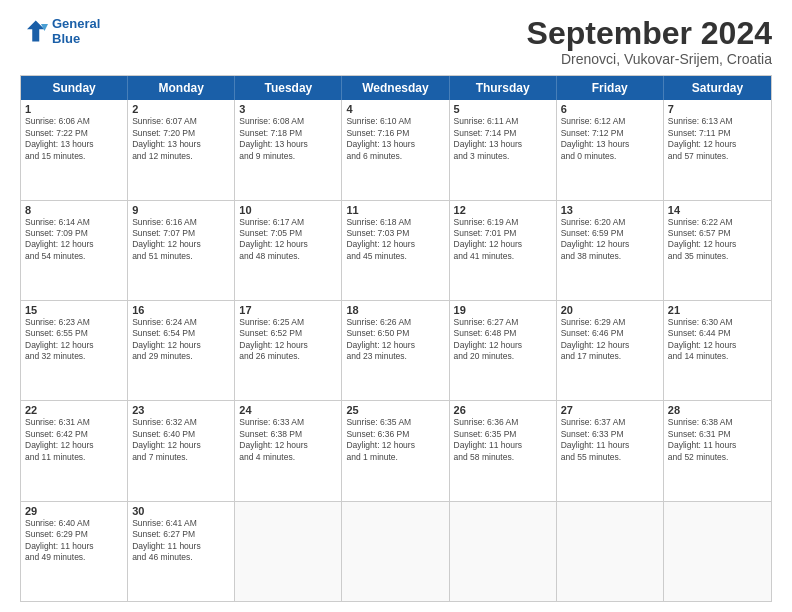 This screenshot has width=792, height=612. I want to click on title-block: September 2024 Drenovci, Vukovar-Srijem,…, so click(650, 42).